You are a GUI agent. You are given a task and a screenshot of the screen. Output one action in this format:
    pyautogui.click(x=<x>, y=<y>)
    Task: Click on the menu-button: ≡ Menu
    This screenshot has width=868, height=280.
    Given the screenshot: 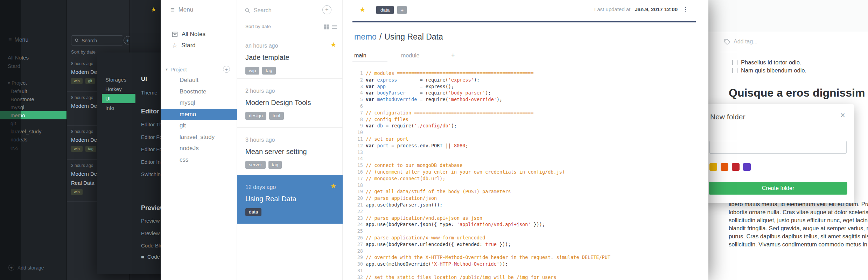 What is the action you would take?
    pyautogui.click(x=182, y=10)
    